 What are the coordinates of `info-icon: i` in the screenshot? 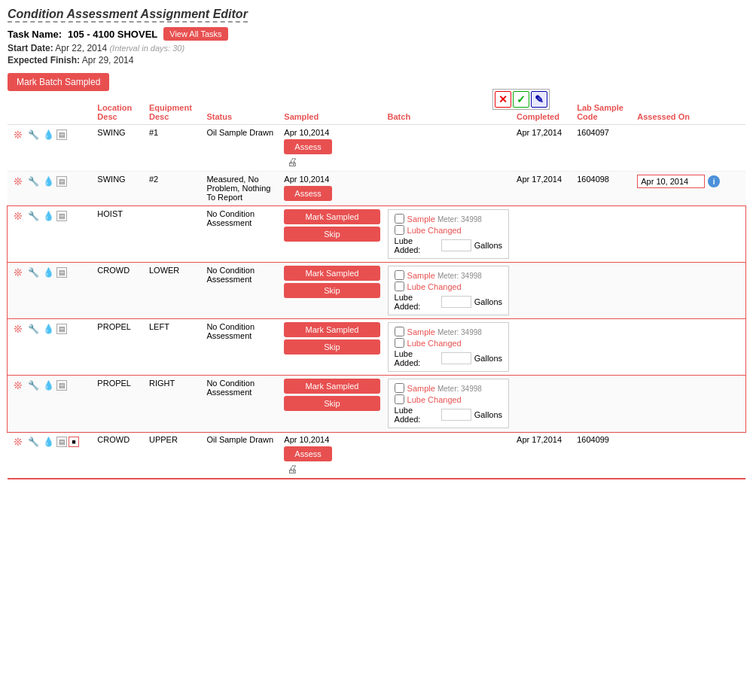 It's located at (714, 181).